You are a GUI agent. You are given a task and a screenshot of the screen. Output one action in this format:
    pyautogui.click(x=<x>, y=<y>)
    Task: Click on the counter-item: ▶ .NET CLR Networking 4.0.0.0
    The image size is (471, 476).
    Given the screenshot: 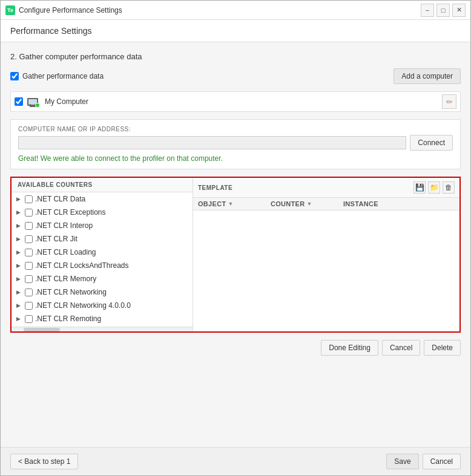 What is the action you would take?
    pyautogui.click(x=102, y=305)
    